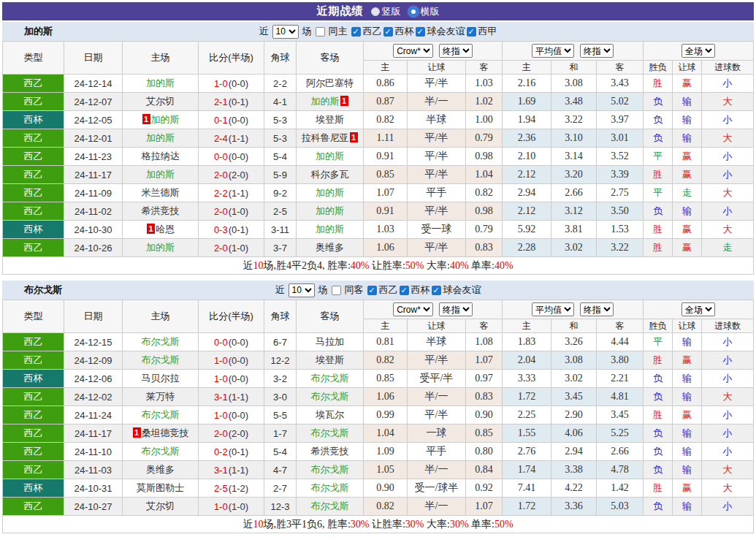  What do you see at coordinates (161, 488) in the screenshot?
I see `team-name-text: 莫斯图勒士` at bounding box center [161, 488].